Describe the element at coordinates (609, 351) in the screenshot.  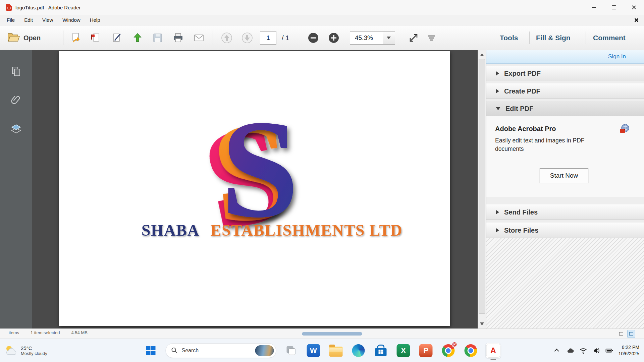
I see `battery-button` at that location.